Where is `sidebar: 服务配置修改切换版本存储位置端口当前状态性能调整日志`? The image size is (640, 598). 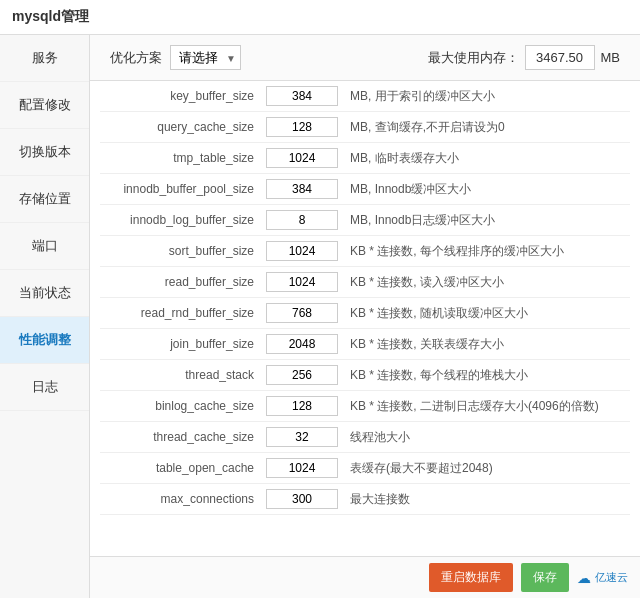
sidebar: 服务配置修改切换版本存储位置端口当前状态性能调整日志 is located at coordinates (45, 316).